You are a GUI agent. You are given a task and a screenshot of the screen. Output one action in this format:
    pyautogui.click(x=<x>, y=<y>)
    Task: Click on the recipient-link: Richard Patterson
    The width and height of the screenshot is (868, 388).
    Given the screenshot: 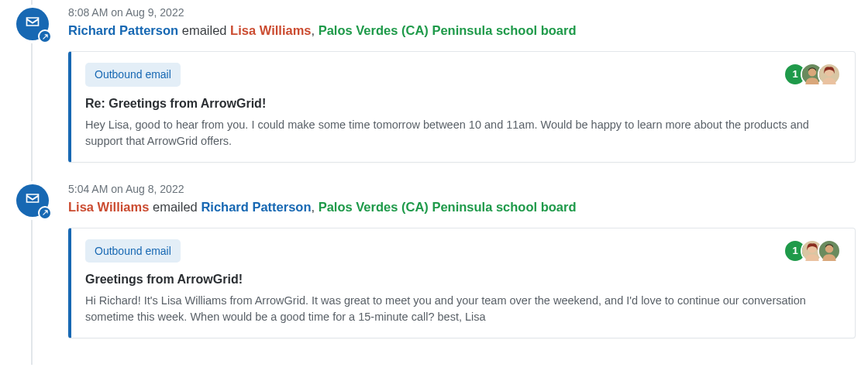 What is the action you would take?
    pyautogui.click(x=256, y=207)
    